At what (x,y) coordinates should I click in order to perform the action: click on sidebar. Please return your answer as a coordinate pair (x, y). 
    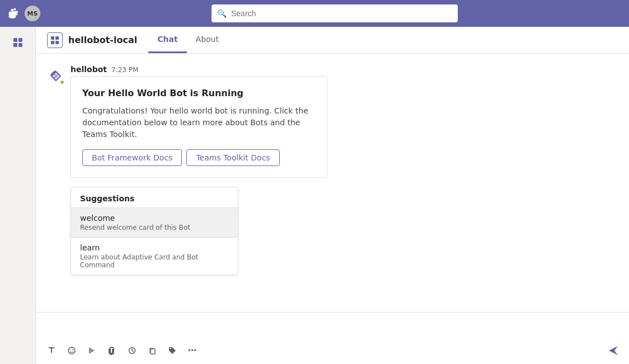
    Looking at the image, I should click on (18, 196).